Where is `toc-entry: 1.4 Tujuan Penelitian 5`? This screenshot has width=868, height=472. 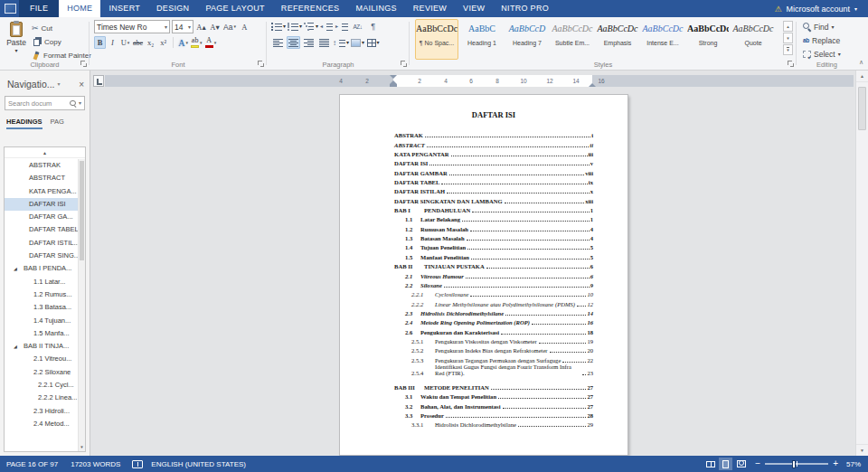 toc-entry: 1.4 Tujuan Penelitian 5 is located at coordinates (494, 246).